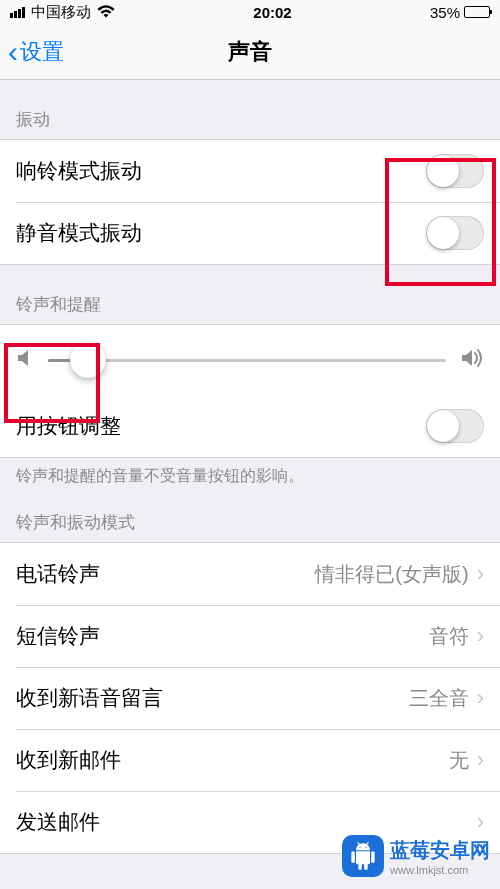 The image size is (500, 889). I want to click on section-footer-ringer: 铃声和提醒的音量不受音量按钮的影响。, so click(250, 478).